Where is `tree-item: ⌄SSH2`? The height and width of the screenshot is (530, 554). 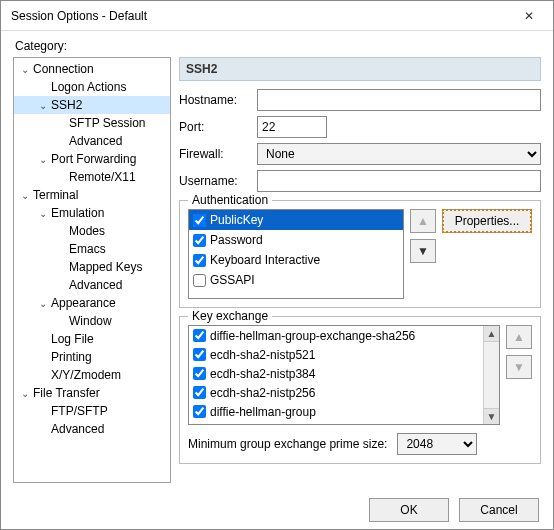 tree-item: ⌄SSH2 is located at coordinates (92, 105).